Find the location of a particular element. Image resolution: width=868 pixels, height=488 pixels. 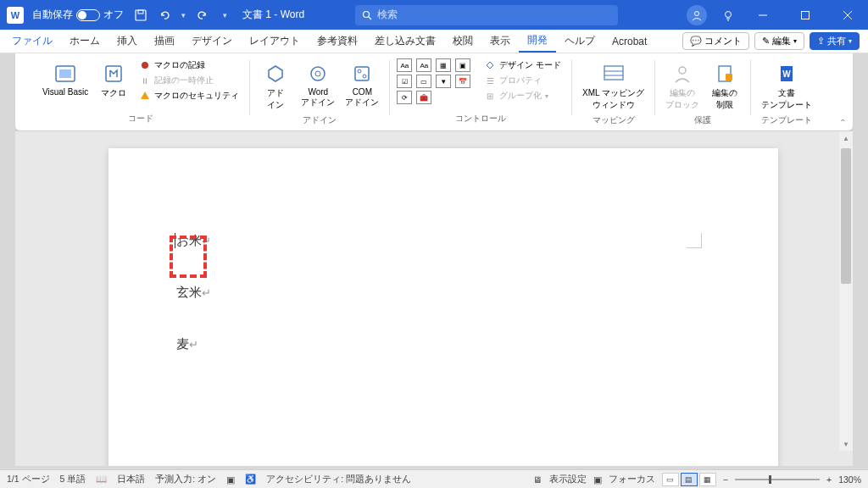

search-icon is located at coordinates (367, 15).